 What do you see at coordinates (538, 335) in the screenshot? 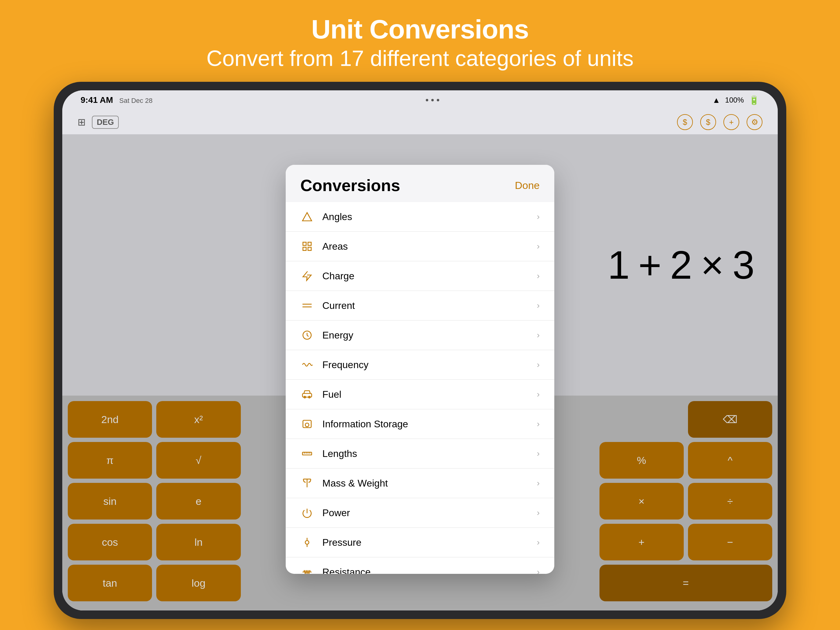
I see `conv-chevron-energy: ›` at bounding box center [538, 335].